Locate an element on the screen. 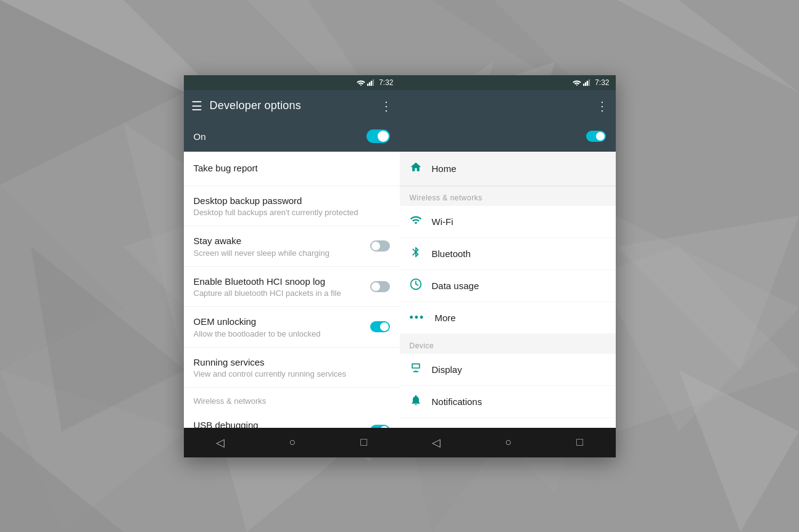  usb-debugging-toggle is located at coordinates (380, 426).